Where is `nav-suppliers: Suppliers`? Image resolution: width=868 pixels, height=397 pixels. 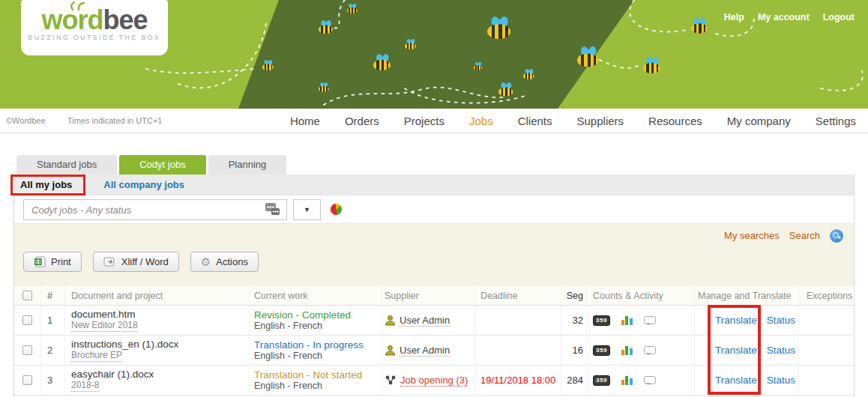
nav-suppliers: Suppliers is located at coordinates (601, 121).